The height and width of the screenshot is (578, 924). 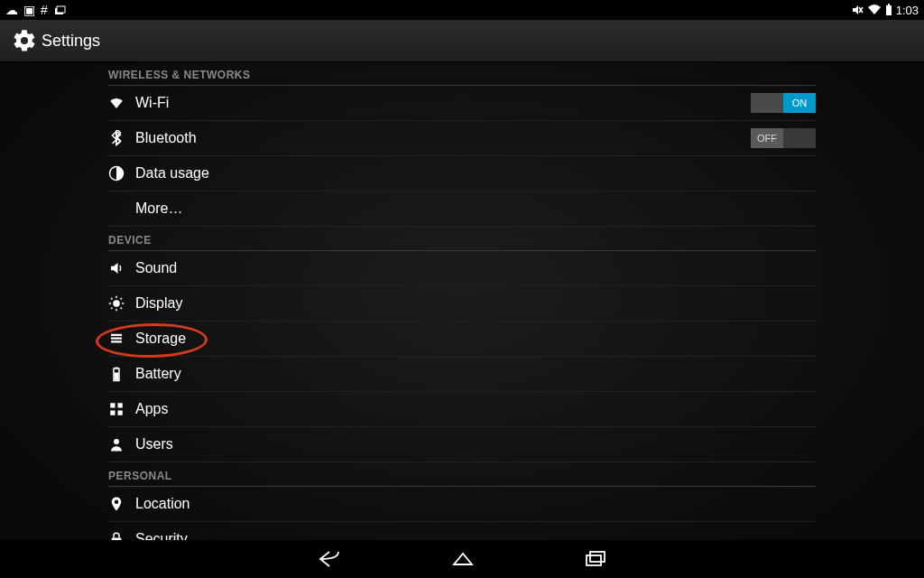 I want to click on mute-icon, so click(x=857, y=10).